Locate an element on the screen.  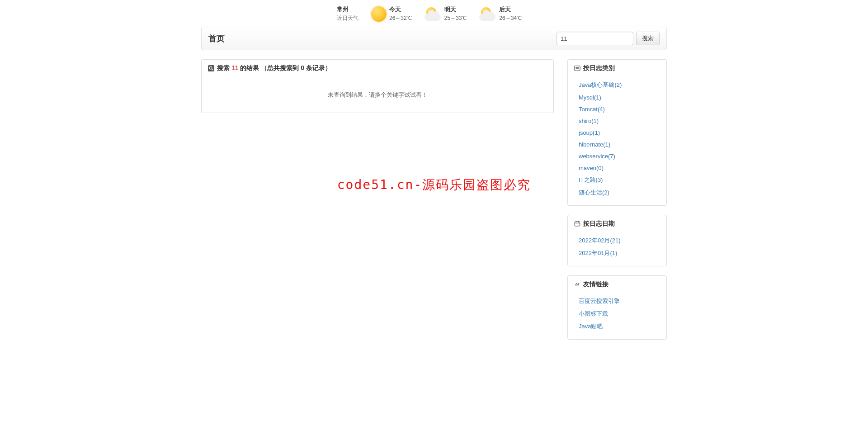
results-count: （总共搜索到 0 条记录） is located at coordinates (296, 68).